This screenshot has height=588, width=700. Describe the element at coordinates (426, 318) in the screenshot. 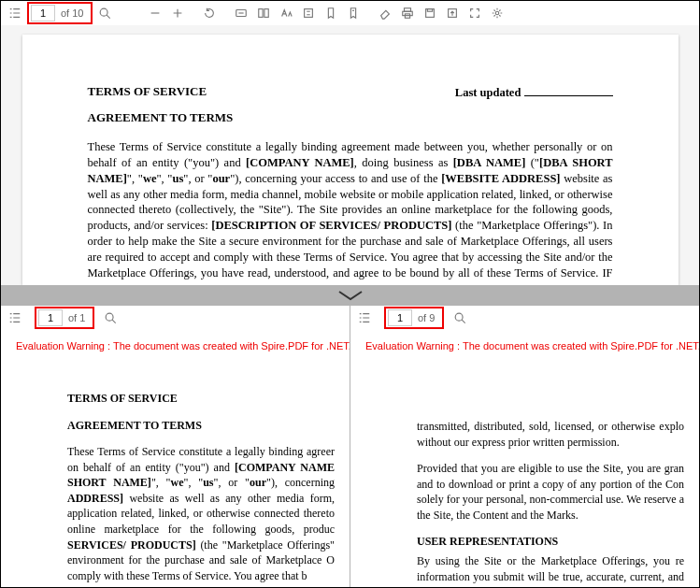

I see `page-count-label: of 9` at that location.